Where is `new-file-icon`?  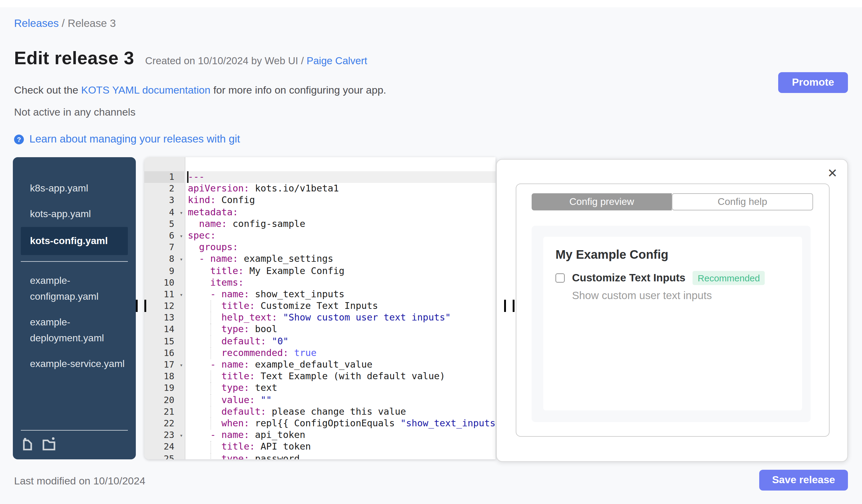 new-file-icon is located at coordinates (27, 444).